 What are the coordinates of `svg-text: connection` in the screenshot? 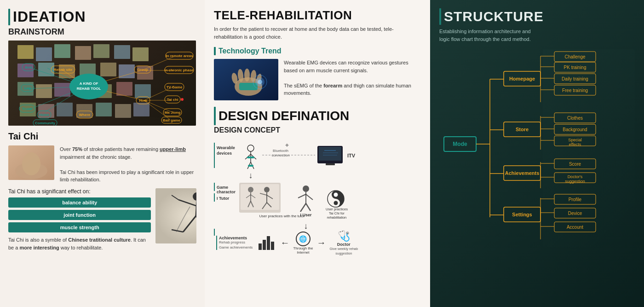 It's located at (281, 156).